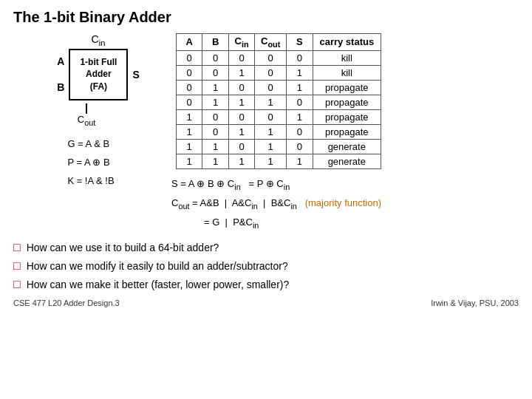  What do you see at coordinates (276, 204) in the screenshot?
I see `eq-cout: Cout = A&B | A&Cin | B&Cin (majority fun…` at bounding box center [276, 204].